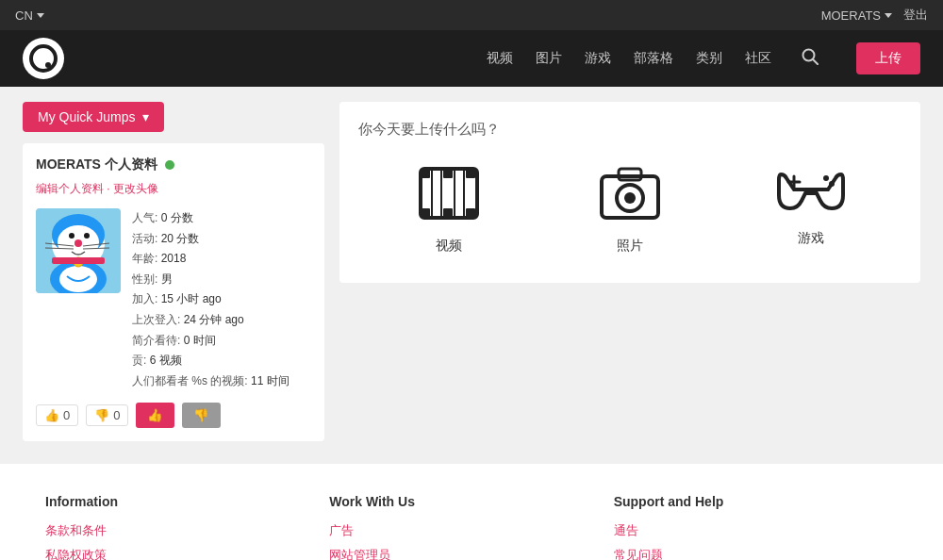 The width and height of the screenshot is (943, 560). Describe the element at coordinates (630, 193) in the screenshot. I see `camera-icon` at that location.